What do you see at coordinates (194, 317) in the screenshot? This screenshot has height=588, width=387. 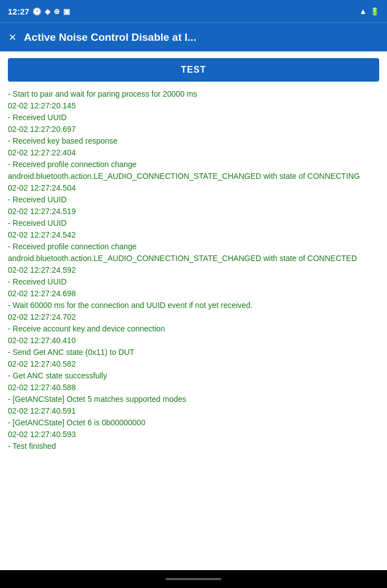 I see `log-entry: 02-02 12:27:24.702` at bounding box center [194, 317].